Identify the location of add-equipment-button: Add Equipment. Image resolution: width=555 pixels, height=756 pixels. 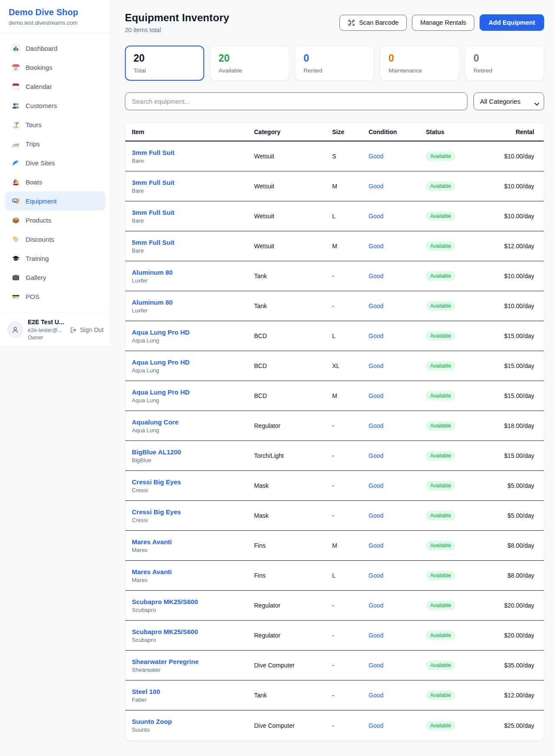
(512, 23).